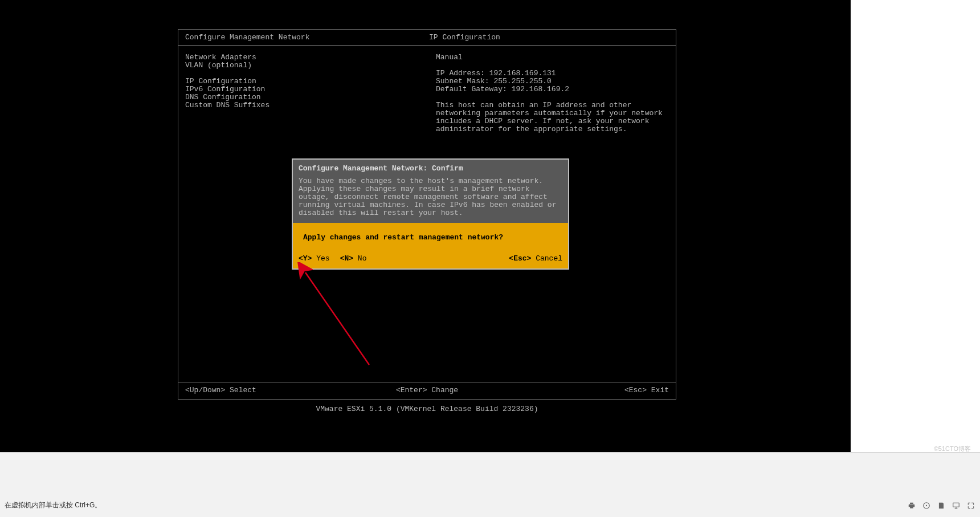 The height and width of the screenshot is (517, 980). What do you see at coordinates (427, 390) in the screenshot?
I see `footer-hint-change: <Enter> Change` at bounding box center [427, 390].